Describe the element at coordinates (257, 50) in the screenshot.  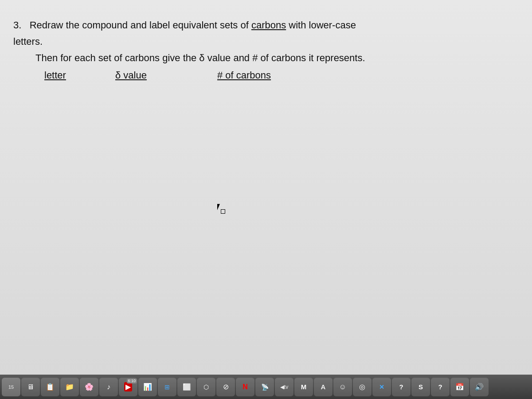
I see `question-block: 3. Redraw the compound and label equival…` at that location.